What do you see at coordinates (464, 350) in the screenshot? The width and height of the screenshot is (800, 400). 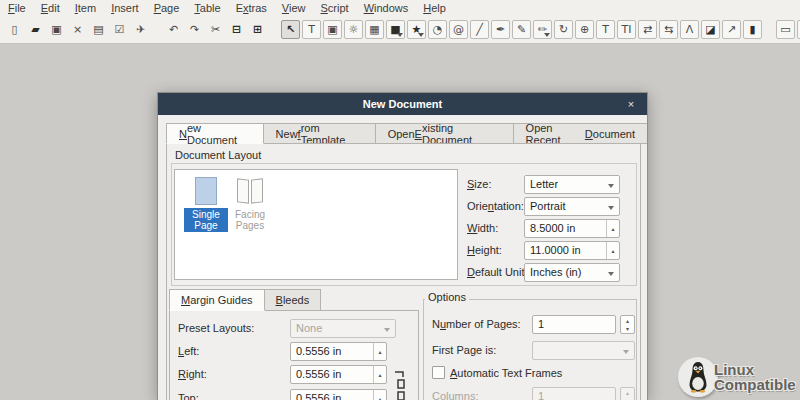 I see `first-page-is-label: First Page is:` at bounding box center [464, 350].